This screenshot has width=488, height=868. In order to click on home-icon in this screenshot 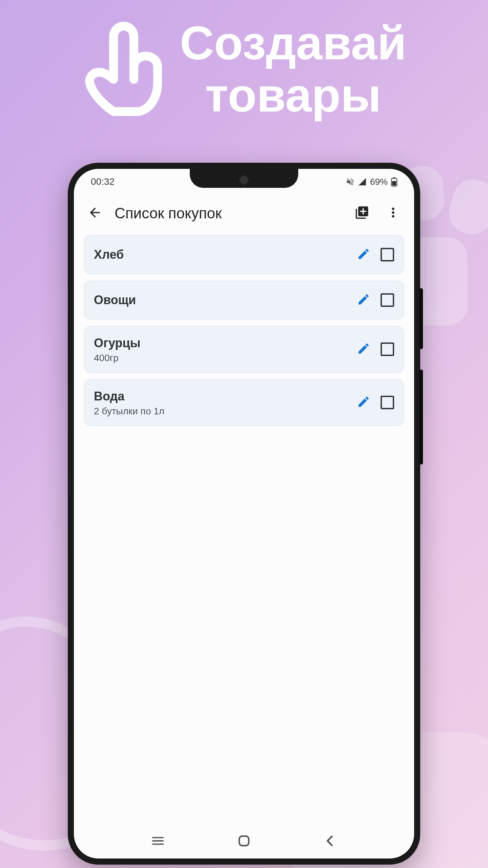, I will do `click(244, 841)`.